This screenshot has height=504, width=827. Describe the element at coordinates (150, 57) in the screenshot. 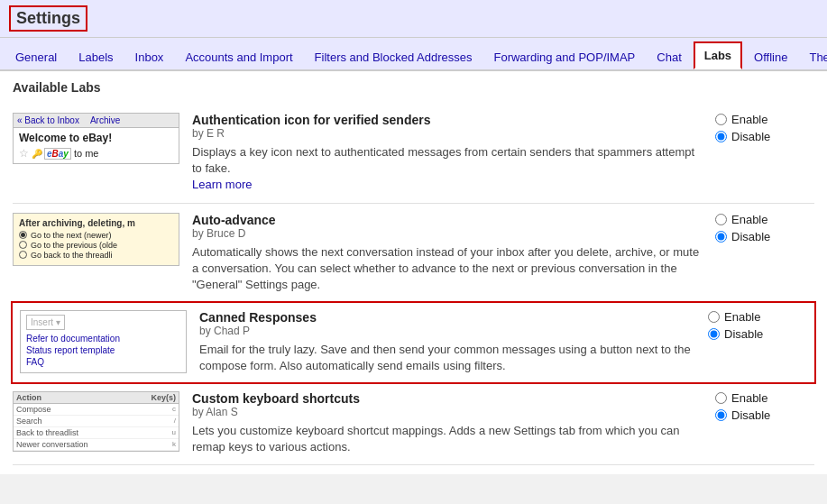

I see `nav-tab-inbox: Inbox` at that location.